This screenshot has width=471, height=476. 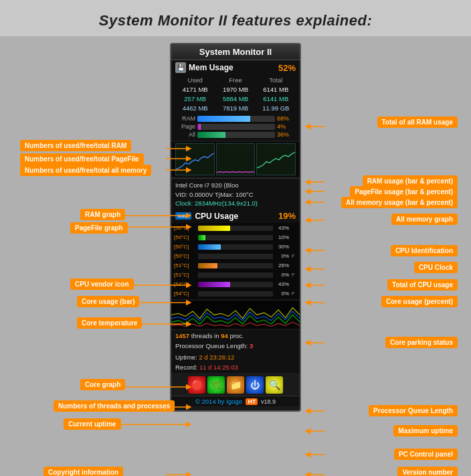 I want to click on core-temp-1: [50°C], so click(x=185, y=228).